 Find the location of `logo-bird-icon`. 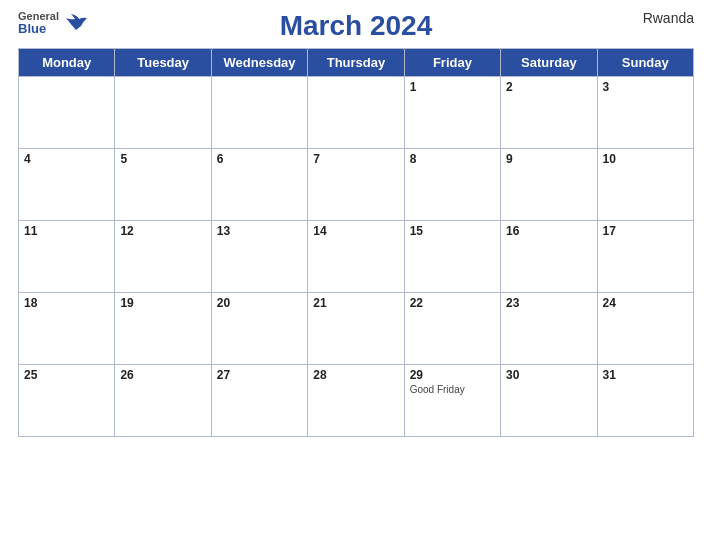

logo-bird-icon is located at coordinates (76, 23).